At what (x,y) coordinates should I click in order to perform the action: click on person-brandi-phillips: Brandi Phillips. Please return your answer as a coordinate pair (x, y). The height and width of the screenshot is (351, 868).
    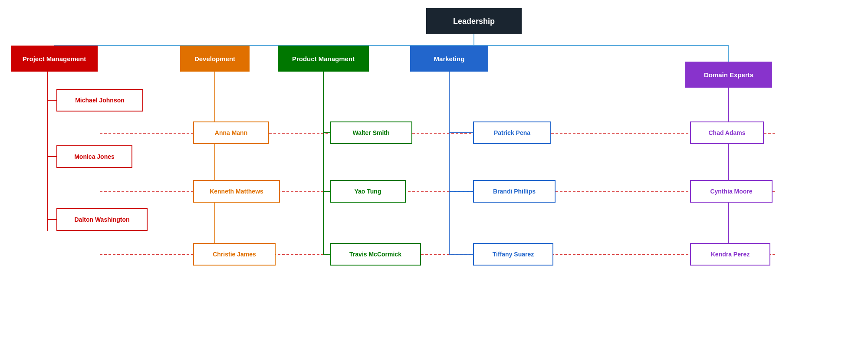
    Looking at the image, I should click on (514, 191).